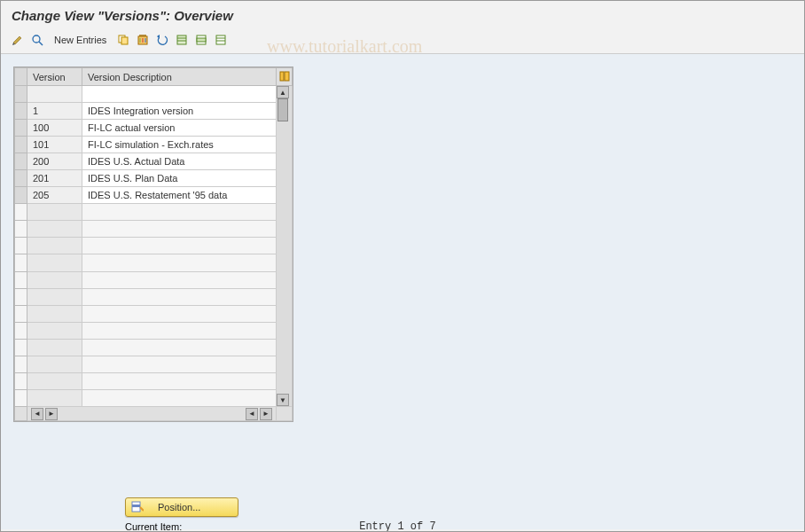  I want to click on cell-description: IDES Integration version, so click(179, 112).